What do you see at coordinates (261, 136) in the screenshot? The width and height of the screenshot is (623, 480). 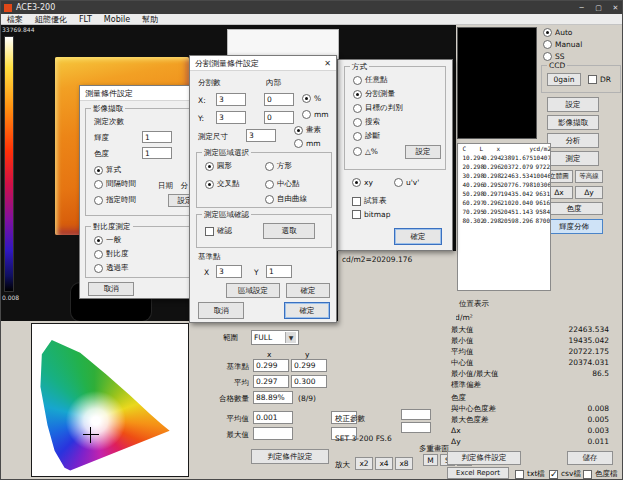 I see `size-input: 3` at bounding box center [261, 136].